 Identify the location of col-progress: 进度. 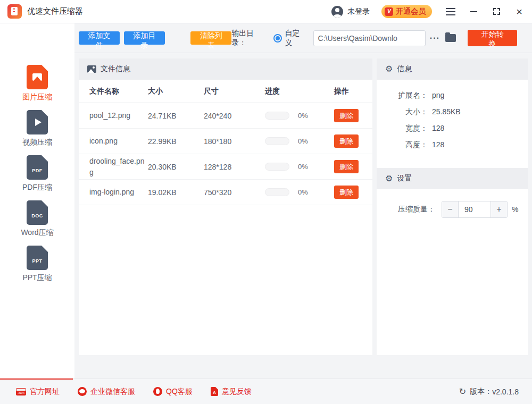
(300, 91).